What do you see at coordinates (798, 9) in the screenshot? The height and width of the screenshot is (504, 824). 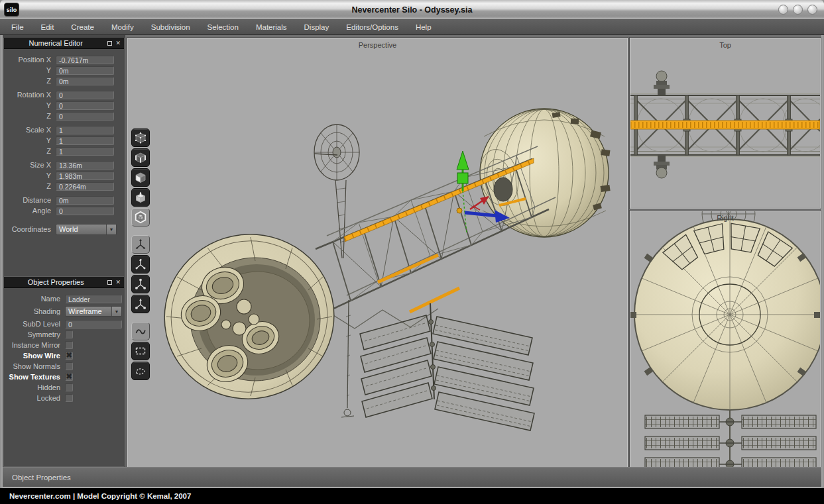 I see `window-maximize-button` at bounding box center [798, 9].